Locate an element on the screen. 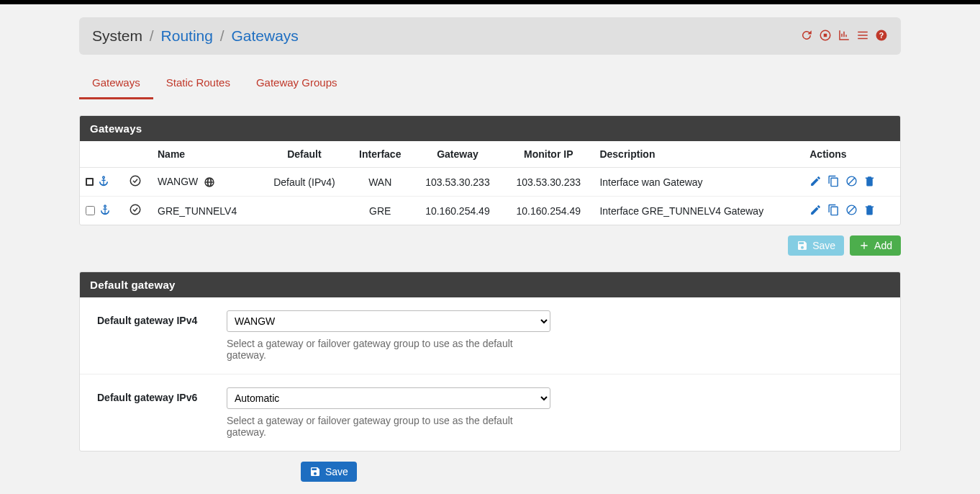 Image resolution: width=980 pixels, height=494 pixels. stop-icon is located at coordinates (825, 36).